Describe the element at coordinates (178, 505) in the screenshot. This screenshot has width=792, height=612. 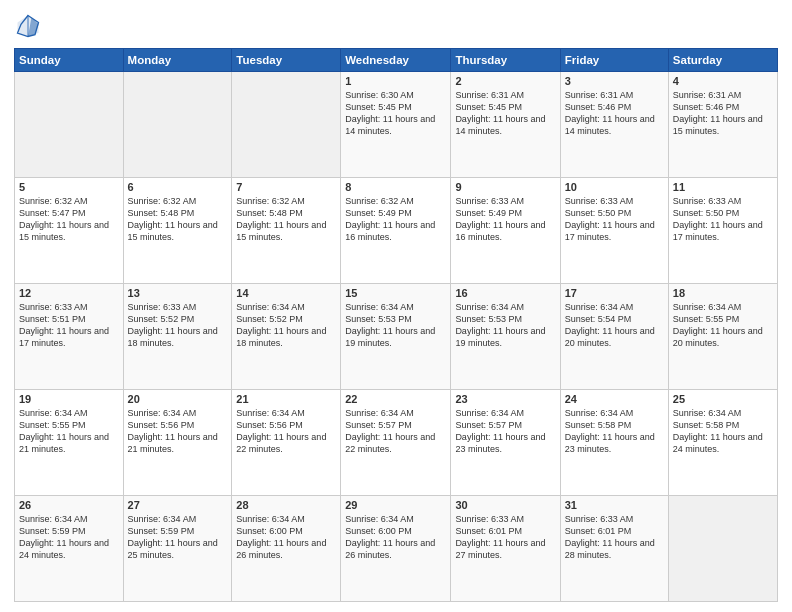
I see `day-number: 27` at that location.